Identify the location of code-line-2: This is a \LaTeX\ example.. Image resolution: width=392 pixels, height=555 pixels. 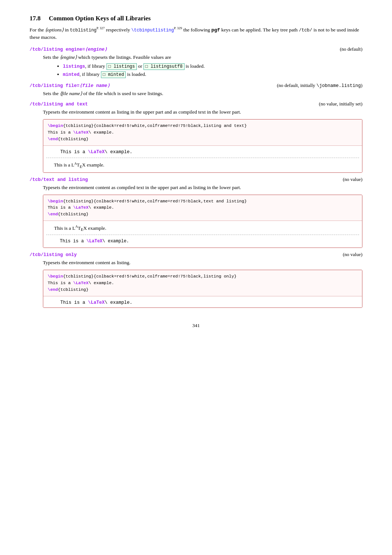
(203, 132).